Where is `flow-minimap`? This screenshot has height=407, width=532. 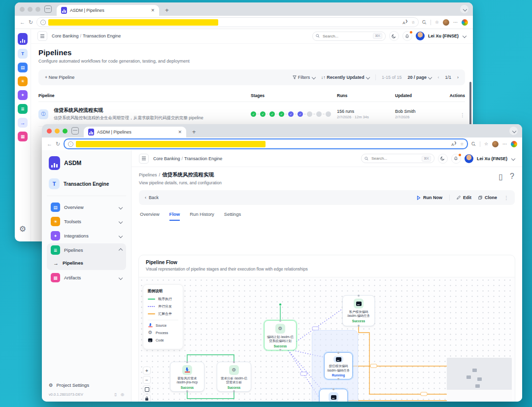
flow-minimap is located at coordinates (479, 379).